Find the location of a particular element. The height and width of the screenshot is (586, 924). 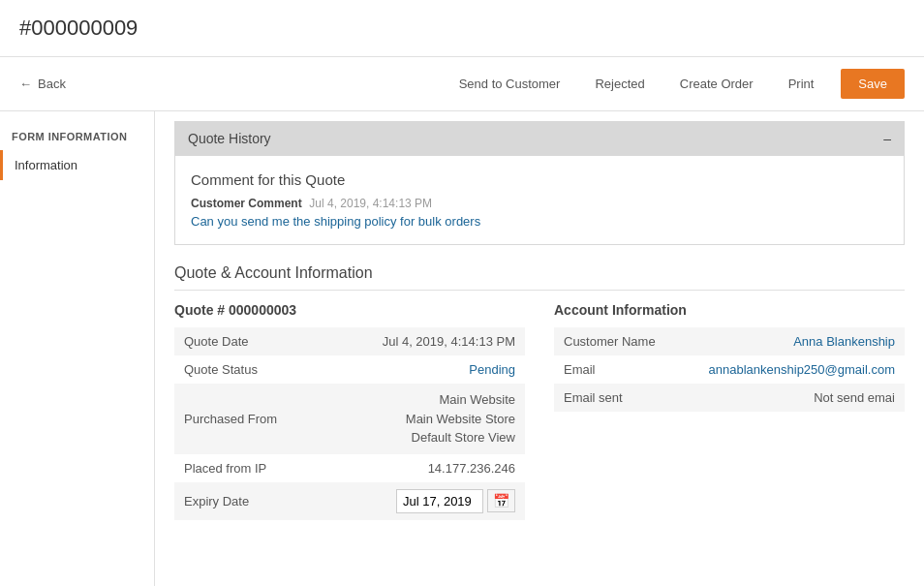

table-row: Purchased From Main Website Main Website… is located at coordinates (350, 418).